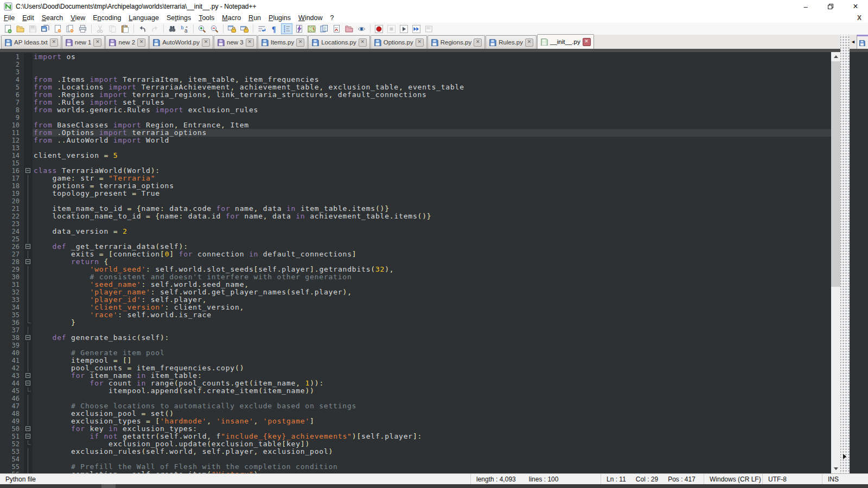 This screenshot has width=868, height=488. What do you see at coordinates (349, 29) in the screenshot?
I see `folder-as-workspace-icon` at bounding box center [349, 29].